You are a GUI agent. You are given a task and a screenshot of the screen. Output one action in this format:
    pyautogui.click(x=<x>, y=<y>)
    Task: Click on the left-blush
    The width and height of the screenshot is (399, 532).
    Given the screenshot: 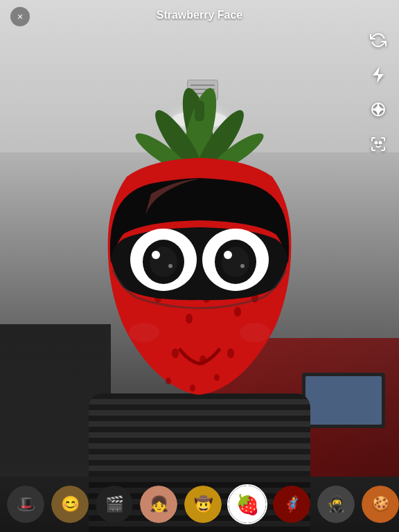 What is the action you would take?
    pyautogui.click(x=144, y=332)
    